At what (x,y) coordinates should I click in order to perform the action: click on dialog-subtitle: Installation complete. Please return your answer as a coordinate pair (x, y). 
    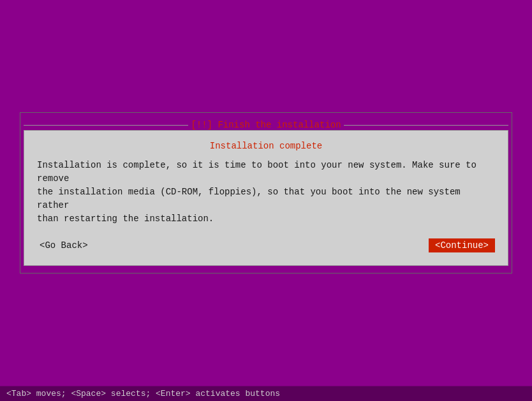
    Looking at the image, I should click on (266, 146).